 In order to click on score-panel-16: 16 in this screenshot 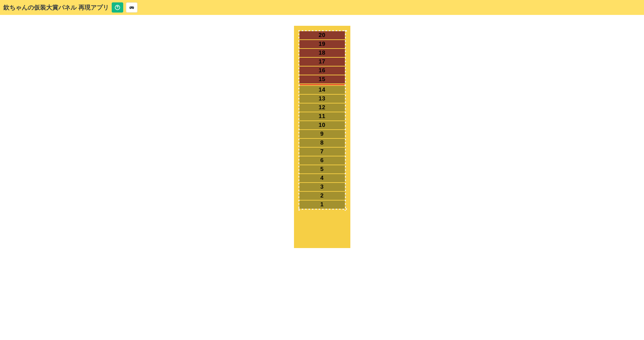, I will do `click(322, 71)`.